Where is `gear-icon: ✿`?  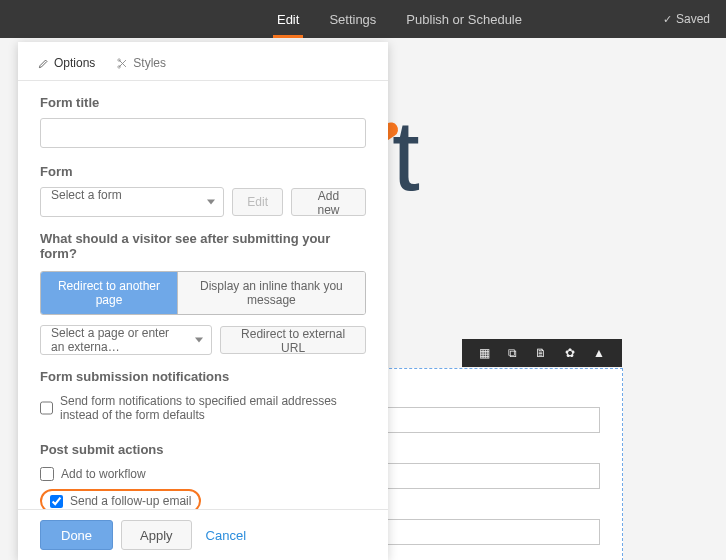
gear-icon: ✿ is located at coordinates (570, 353).